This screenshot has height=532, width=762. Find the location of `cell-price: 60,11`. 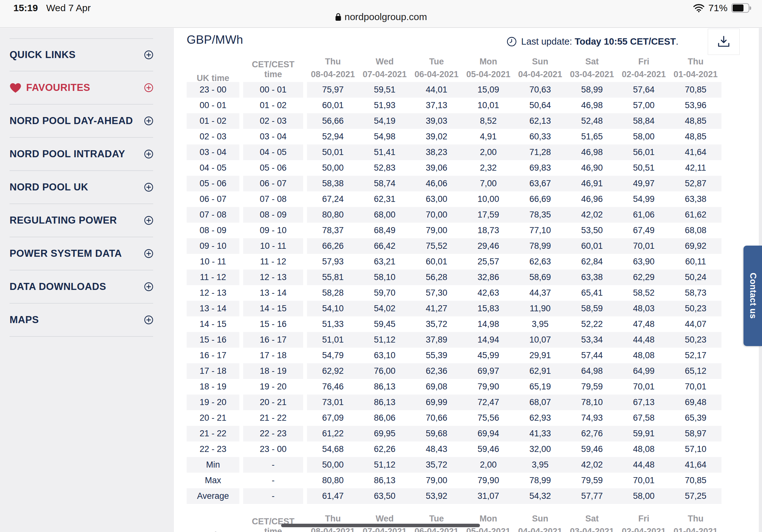

cell-price: 60,11 is located at coordinates (696, 262).